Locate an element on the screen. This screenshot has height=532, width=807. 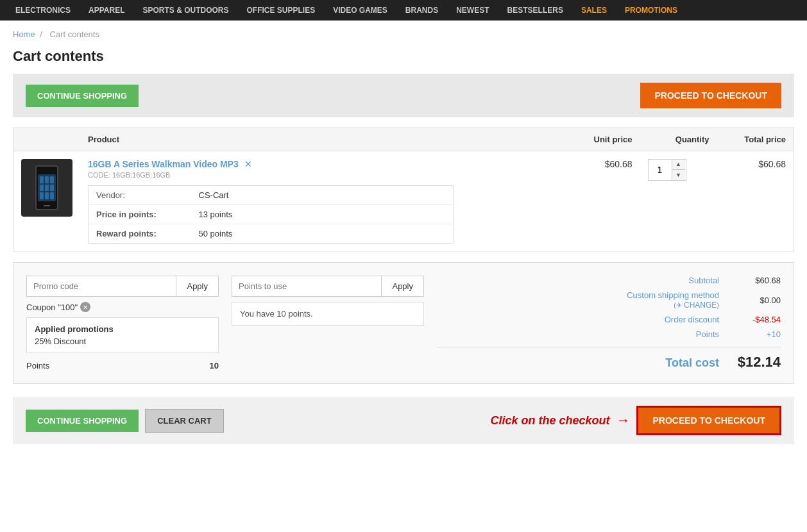
page-title: Cart contents is located at coordinates (404, 61).